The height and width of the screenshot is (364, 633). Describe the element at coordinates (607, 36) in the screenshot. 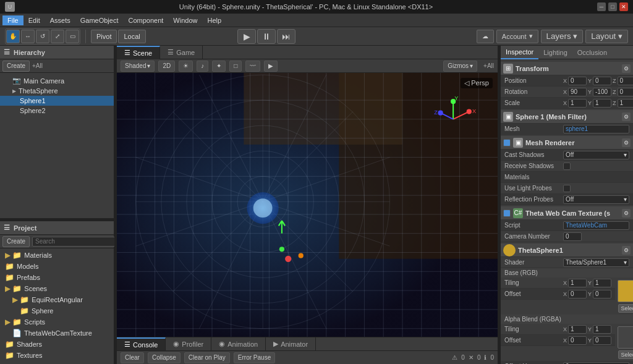

I see `layout-button: Layout ▾` at that location.